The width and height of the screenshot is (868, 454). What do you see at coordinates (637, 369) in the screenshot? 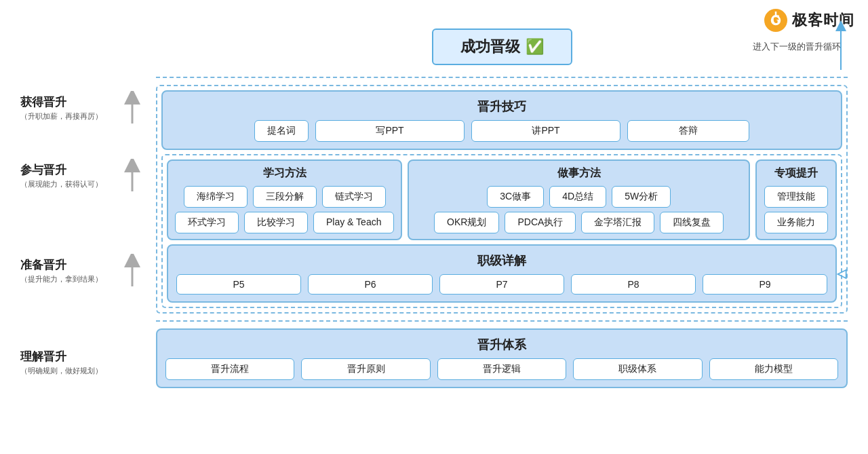
I see `pill-level-sys: 职级体系` at bounding box center [637, 369].